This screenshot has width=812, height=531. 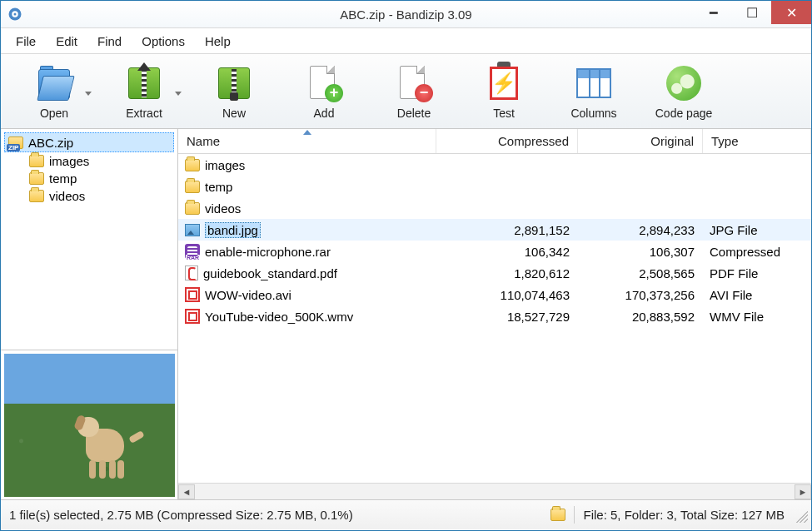 I want to click on close-button: ✕, so click(x=791, y=12).